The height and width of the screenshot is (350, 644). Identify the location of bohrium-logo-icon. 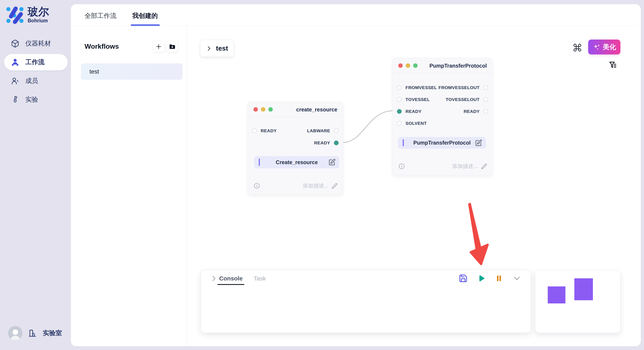
(15, 15).